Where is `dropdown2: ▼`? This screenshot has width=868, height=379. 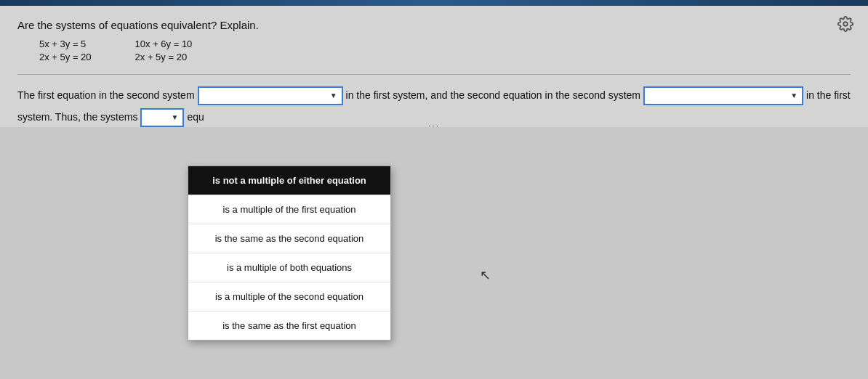
dropdown2: ▼ is located at coordinates (723, 96).